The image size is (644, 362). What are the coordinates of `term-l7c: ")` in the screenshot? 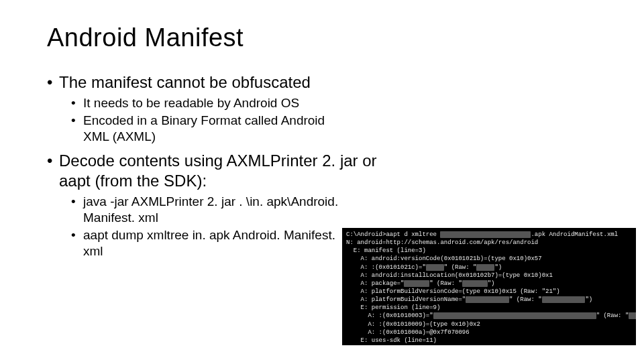 It's located at (491, 284).